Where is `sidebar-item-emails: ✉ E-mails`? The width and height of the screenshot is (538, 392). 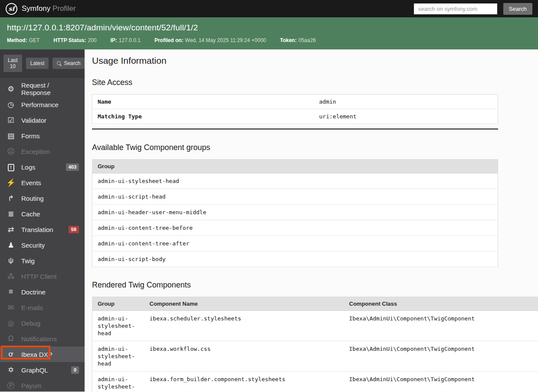 sidebar-item-emails: ✉ E-mails is located at coordinates (43, 307).